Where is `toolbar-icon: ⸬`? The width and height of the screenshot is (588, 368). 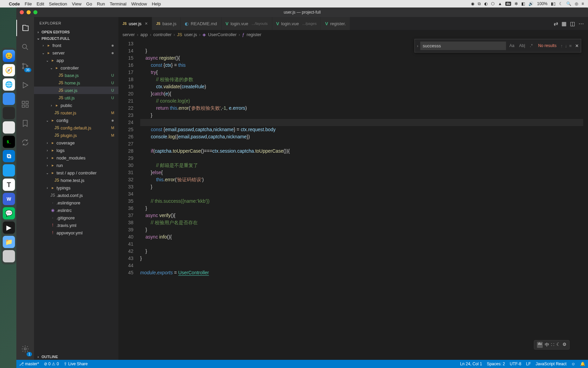 toolbar-icon: ⸬ is located at coordinates (553, 345).